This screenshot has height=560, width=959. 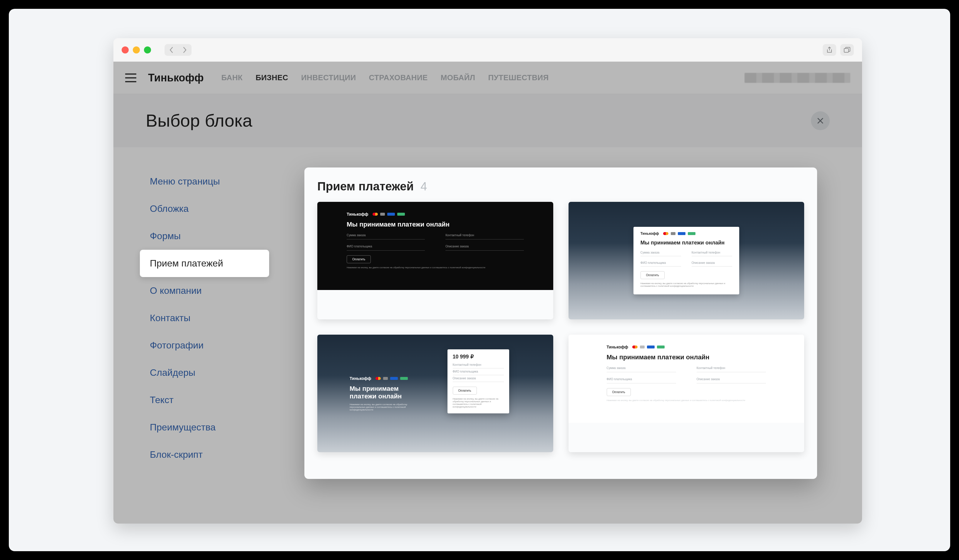 I want to click on template-card-dark: Тинькофф Мы принимаем платежи онлайн, so click(x=435, y=261).